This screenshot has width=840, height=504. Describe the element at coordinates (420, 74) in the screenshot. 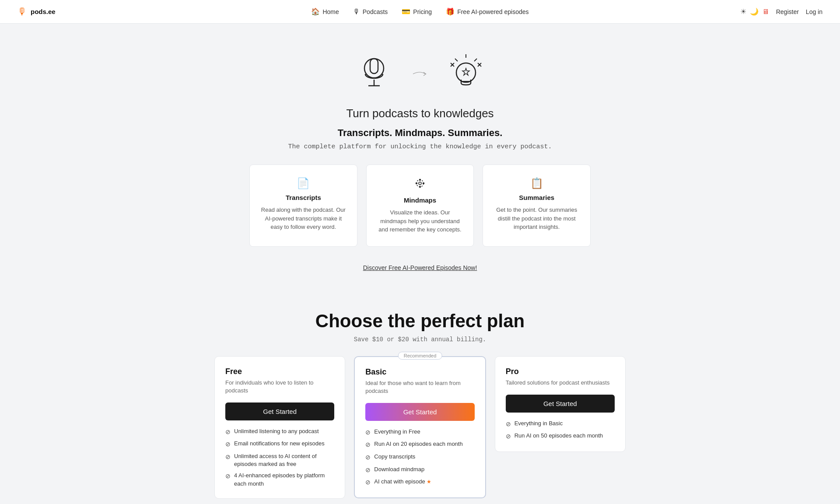

I see `hero-illustration` at that location.